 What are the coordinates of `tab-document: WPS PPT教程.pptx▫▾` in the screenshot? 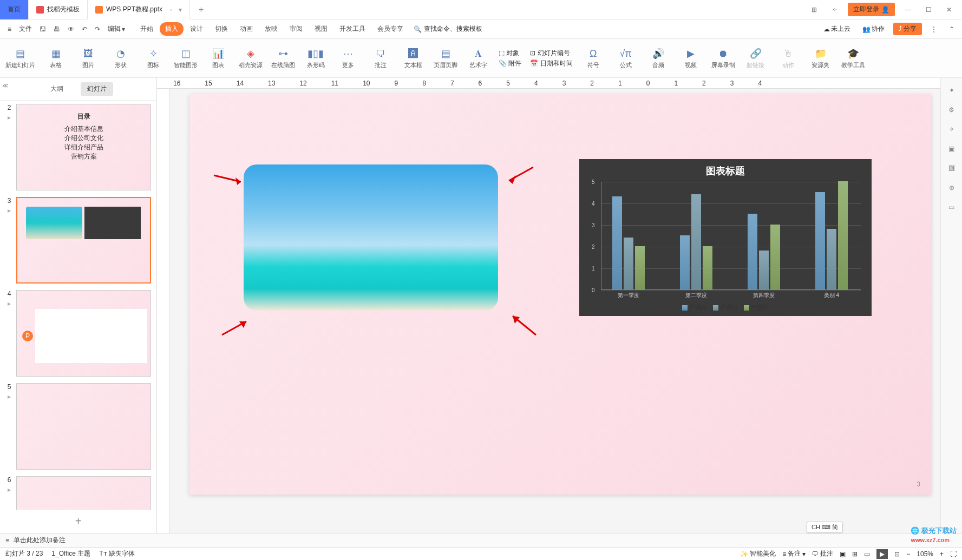 It's located at (139, 10).